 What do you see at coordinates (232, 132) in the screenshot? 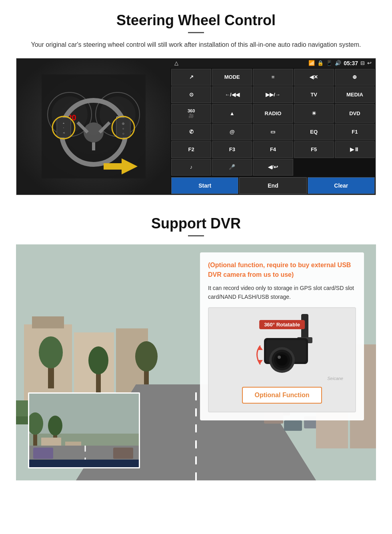
I see `radio-btn-web: @` at bounding box center [232, 132].